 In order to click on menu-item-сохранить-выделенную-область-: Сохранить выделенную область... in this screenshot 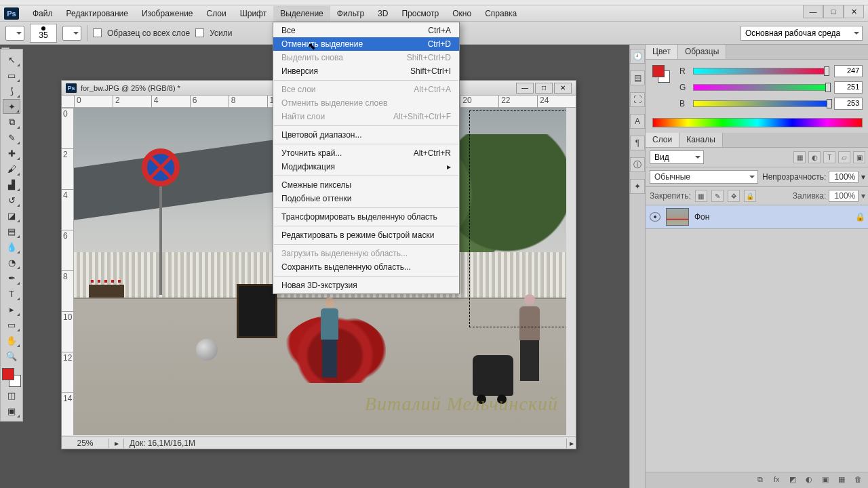, I will do `click(366, 267)`.